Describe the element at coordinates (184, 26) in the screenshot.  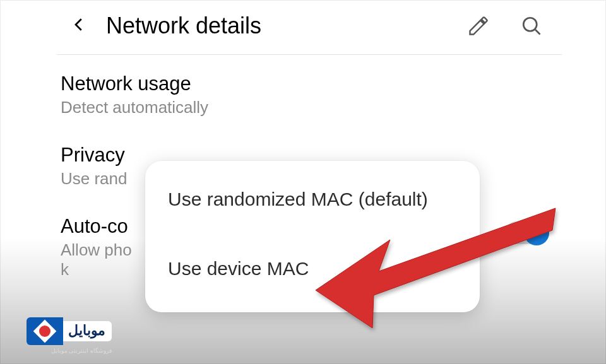
I see `page-title: Network details` at that location.